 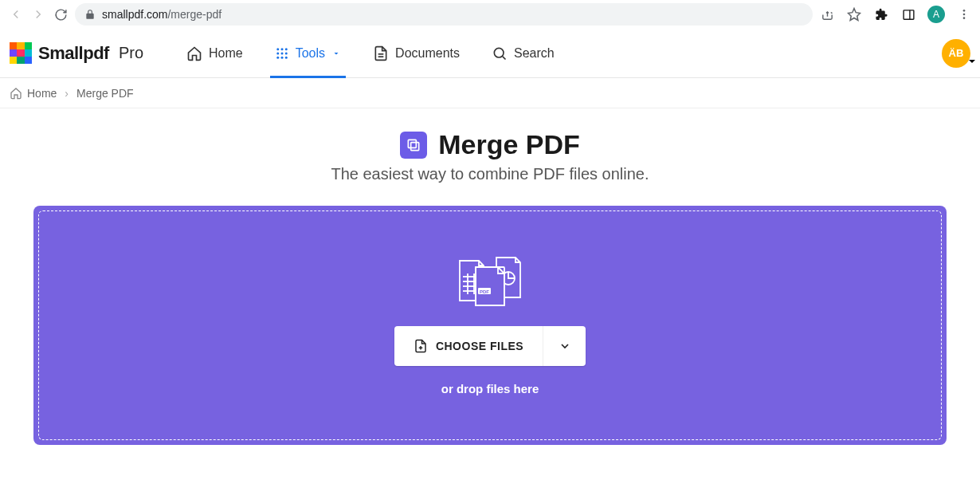 What do you see at coordinates (500, 53) in the screenshot?
I see `search-icon` at bounding box center [500, 53].